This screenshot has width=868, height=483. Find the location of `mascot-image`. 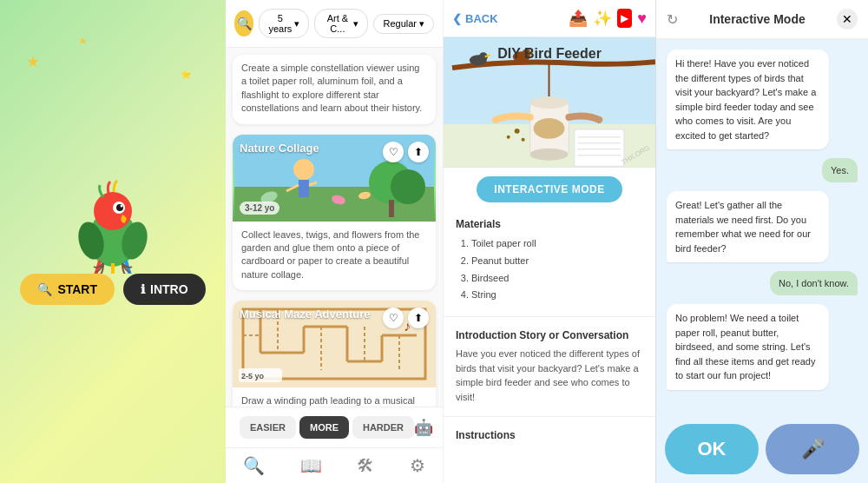

mascot-image is located at coordinates (113, 226).